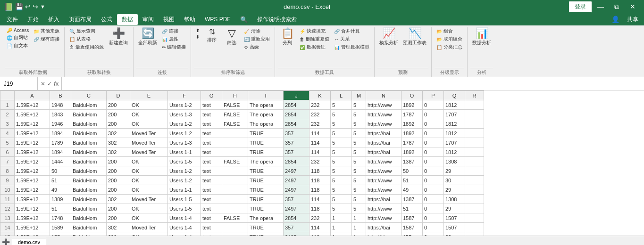 Image resolution: width=644 pixels, height=245 pixels. Describe the element at coordinates (412, 96) in the screenshot. I see `col-header-o: O` at that location.